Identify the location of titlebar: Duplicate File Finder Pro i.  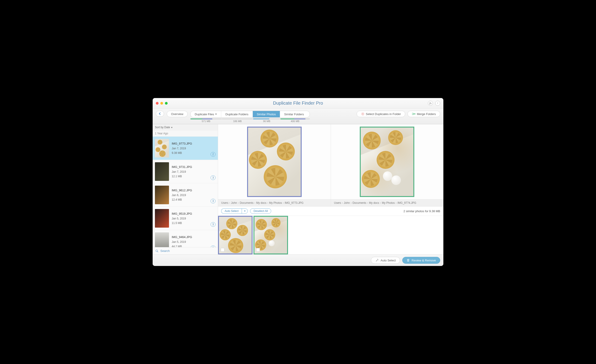
(298, 103).